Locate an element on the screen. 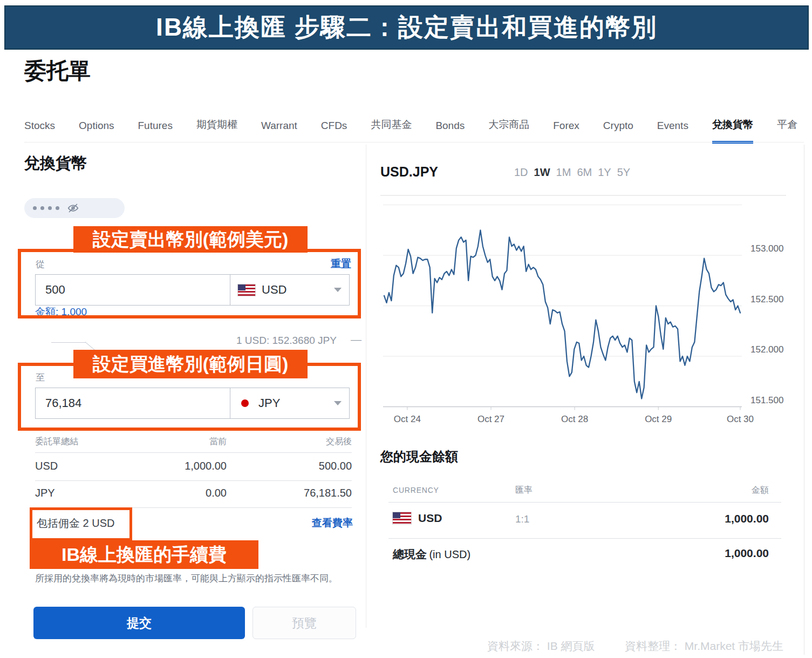  annotation-fee: IB線上換匯的手續費 is located at coordinates (144, 555).